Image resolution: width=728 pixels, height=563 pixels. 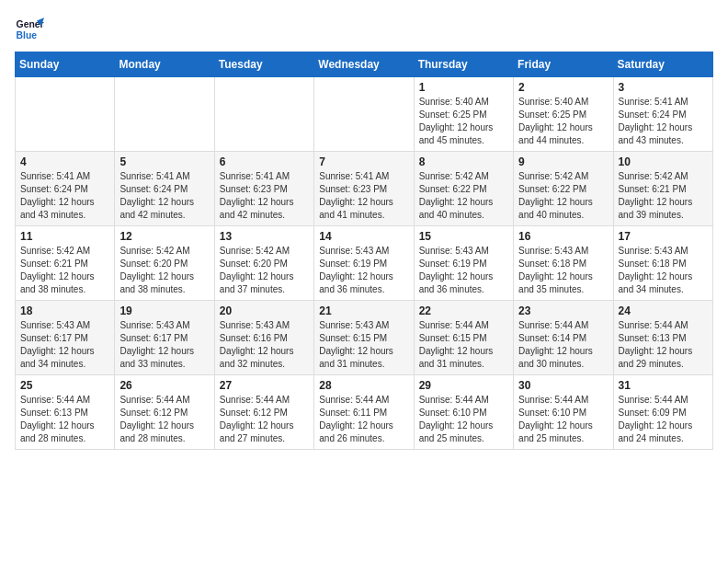 What do you see at coordinates (463, 64) in the screenshot?
I see `col-header-thursday: Thursday` at bounding box center [463, 64].